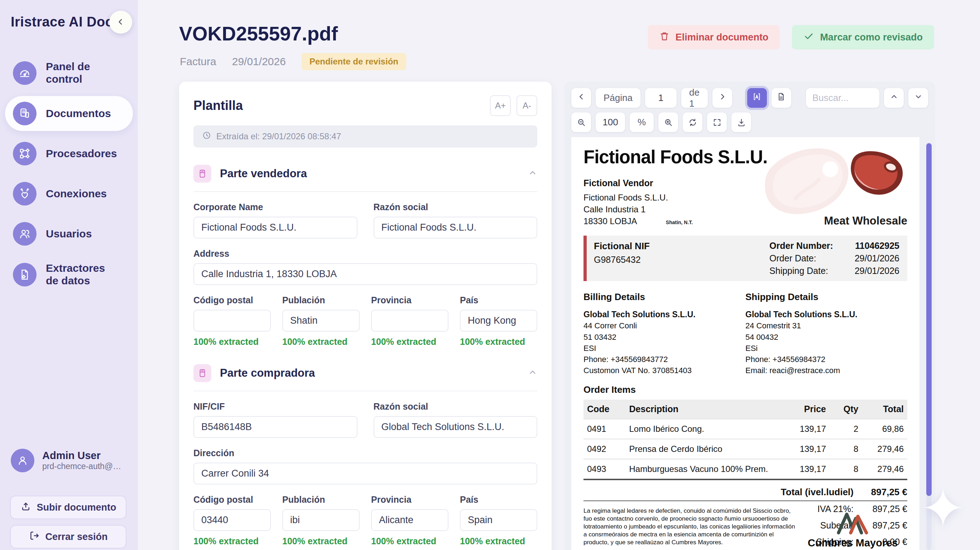  Describe the element at coordinates (69, 194) in the screenshot. I see `sidebar-item-conexiones: Conexiones` at that location.